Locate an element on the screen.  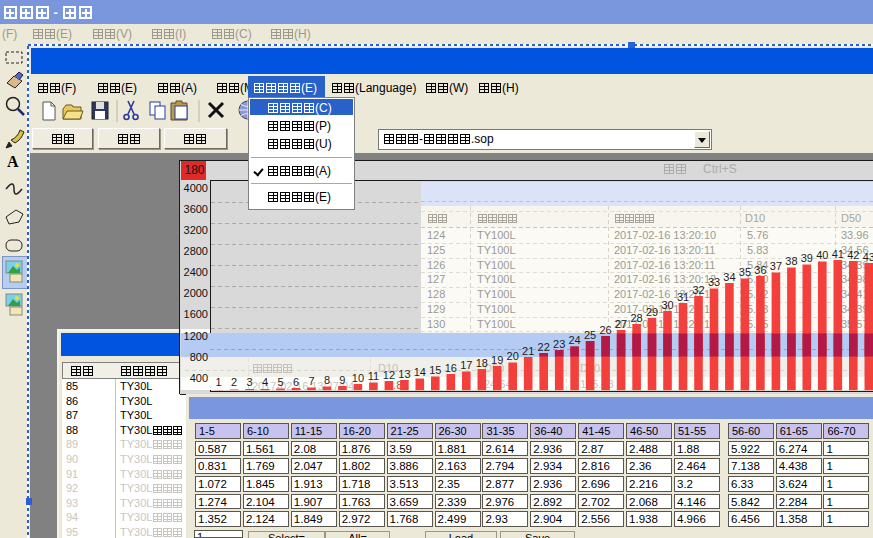
svg-text: 21 is located at coordinates (528, 351).